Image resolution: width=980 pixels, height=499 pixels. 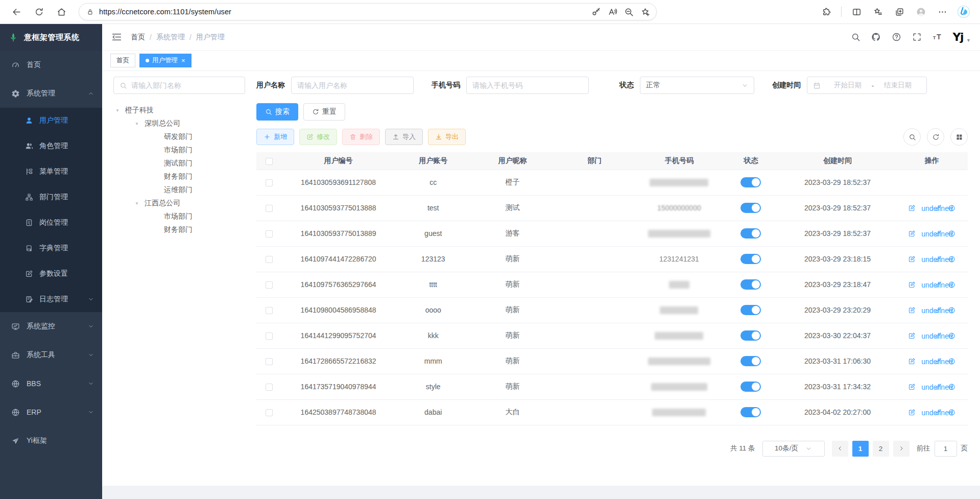 I want to click on tree-node: ▼深圳总公司, so click(x=179, y=124).